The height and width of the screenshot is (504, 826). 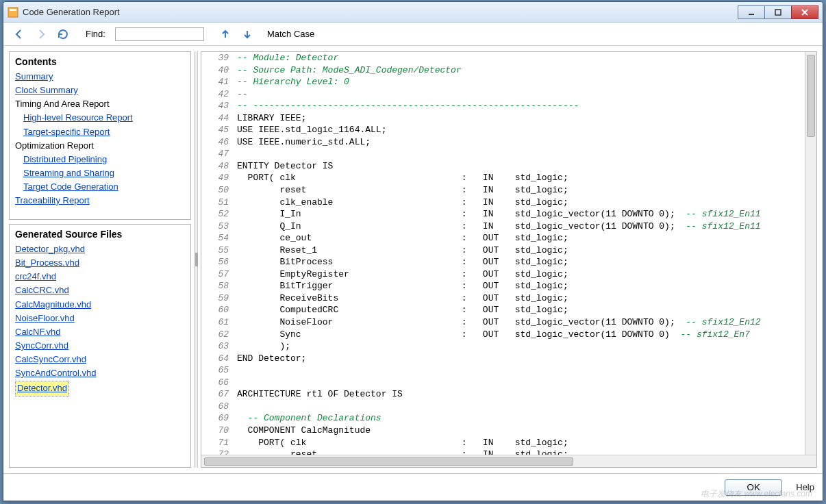 What do you see at coordinates (527, 238) in the screenshot?
I see `code-text: ce_out : OUT std_logic;` at bounding box center [527, 238].